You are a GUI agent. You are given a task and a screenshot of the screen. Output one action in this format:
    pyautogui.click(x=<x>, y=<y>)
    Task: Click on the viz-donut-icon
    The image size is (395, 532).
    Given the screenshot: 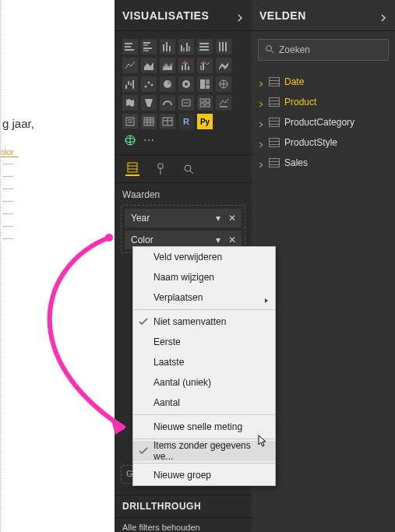 What is the action you would take?
    pyautogui.click(x=186, y=84)
    